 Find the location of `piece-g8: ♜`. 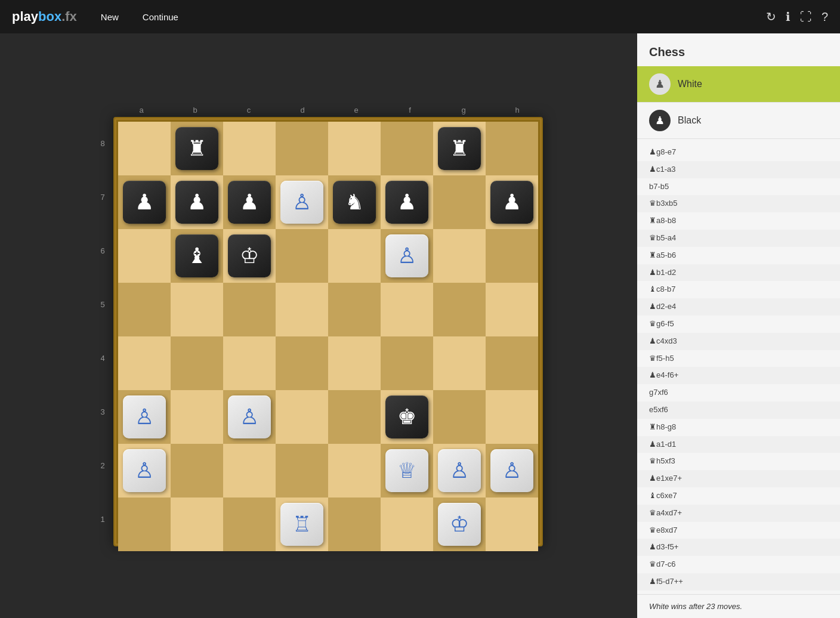

piece-g8: ♜ is located at coordinates (459, 149).